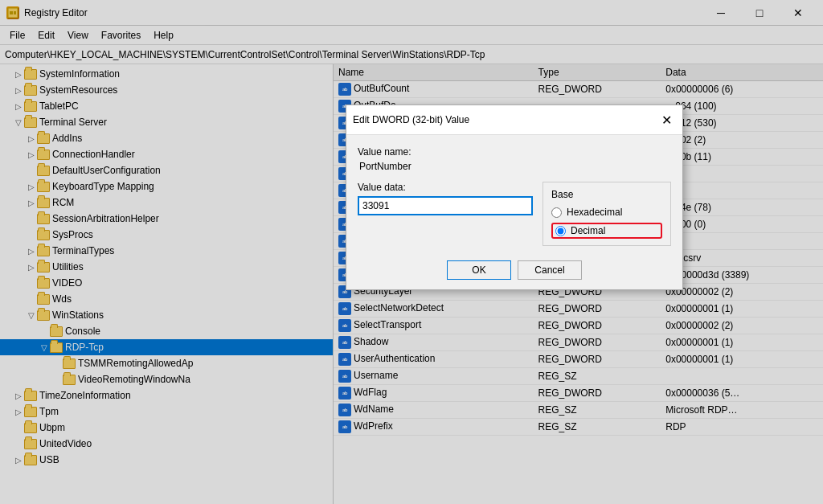 The width and height of the screenshot is (823, 504). I want to click on value-data-input, so click(445, 206).